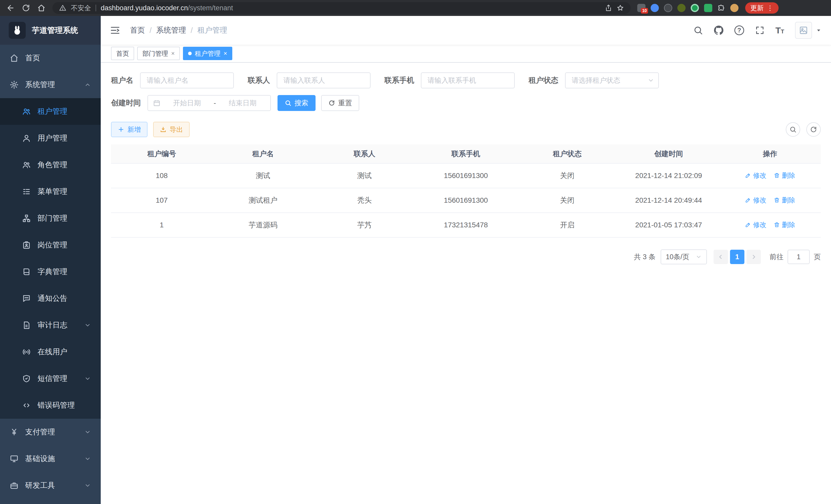 The height and width of the screenshot is (504, 831). Describe the element at coordinates (753, 257) in the screenshot. I see `next-page-button` at that location.